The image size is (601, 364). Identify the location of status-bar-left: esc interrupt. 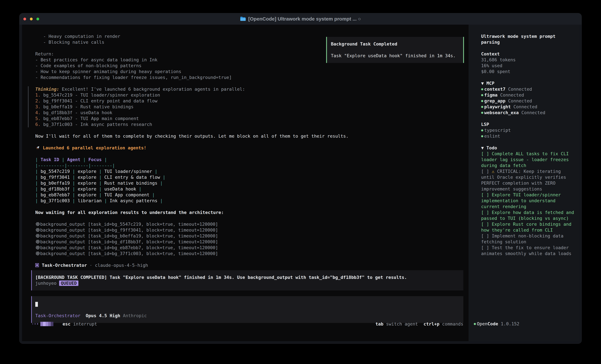
(65, 324).